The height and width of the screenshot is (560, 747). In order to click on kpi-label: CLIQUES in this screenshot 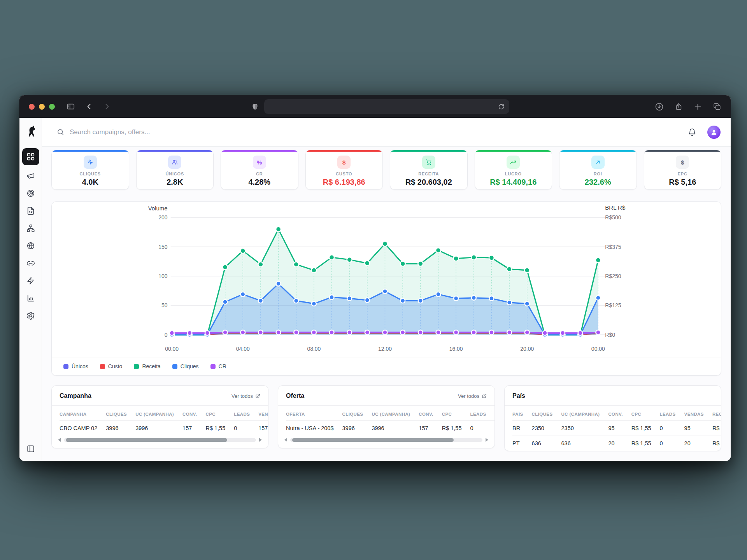, I will do `click(90, 174)`.